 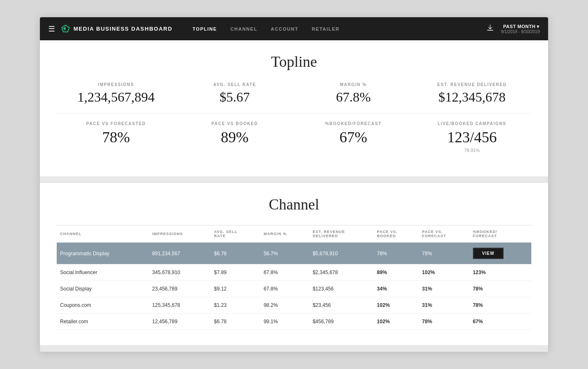 What do you see at coordinates (396, 254) in the screenshot?
I see `td-pace-booked: 78%` at bounding box center [396, 254].